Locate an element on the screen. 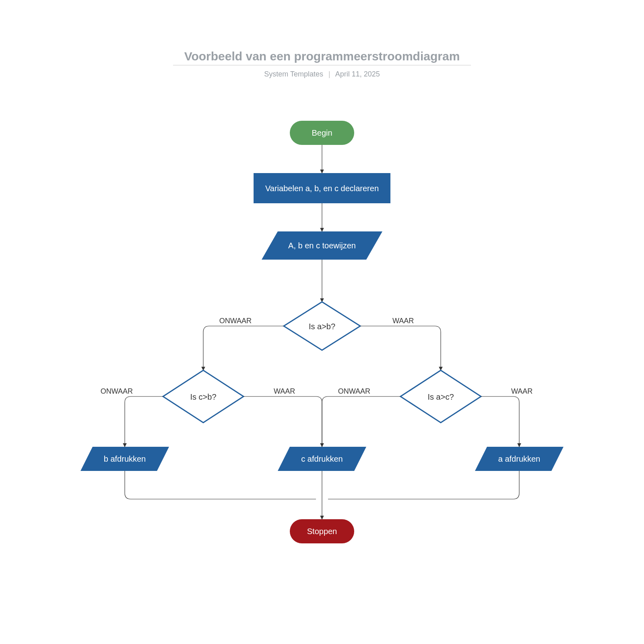 The width and height of the screenshot is (644, 644). node-print-a: a afdrukken is located at coordinates (519, 459).